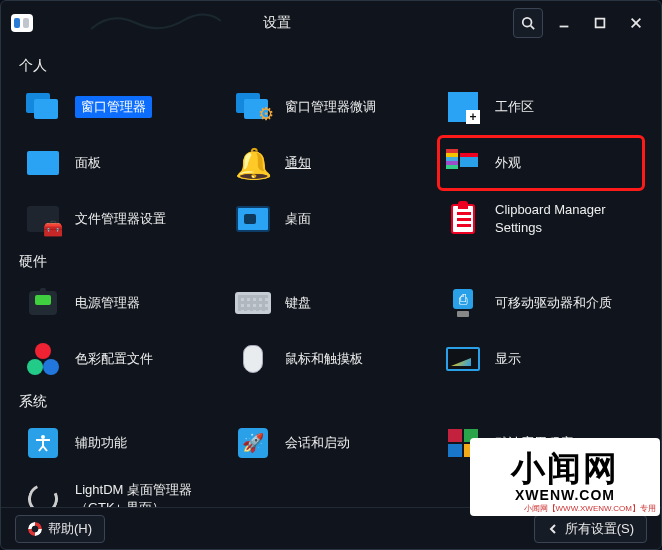 This screenshot has height=550, width=662. Describe the element at coordinates (101, 443) in the screenshot. I see `item-label: 辅助功能` at that location.